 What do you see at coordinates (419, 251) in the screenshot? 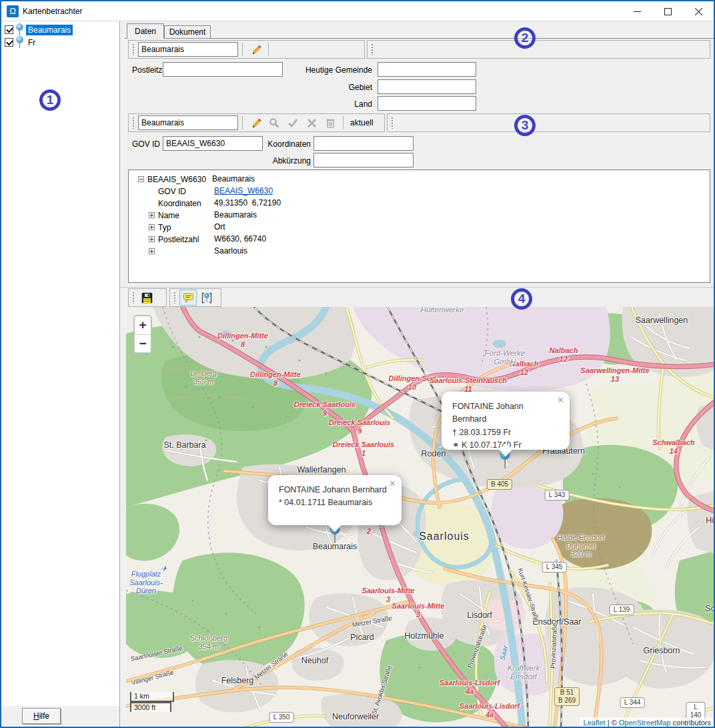
I see `tree-row: Saarlouis` at bounding box center [419, 251].